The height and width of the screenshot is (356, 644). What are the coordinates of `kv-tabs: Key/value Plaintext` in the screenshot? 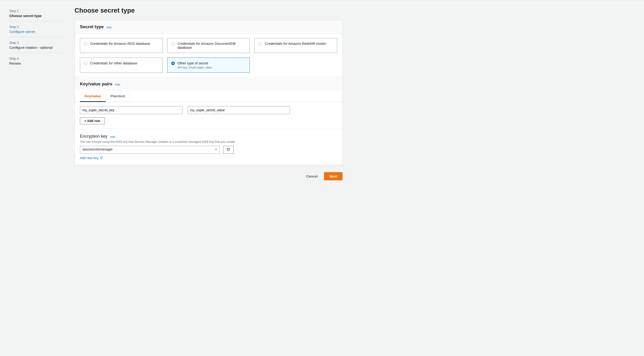 It's located at (208, 96).